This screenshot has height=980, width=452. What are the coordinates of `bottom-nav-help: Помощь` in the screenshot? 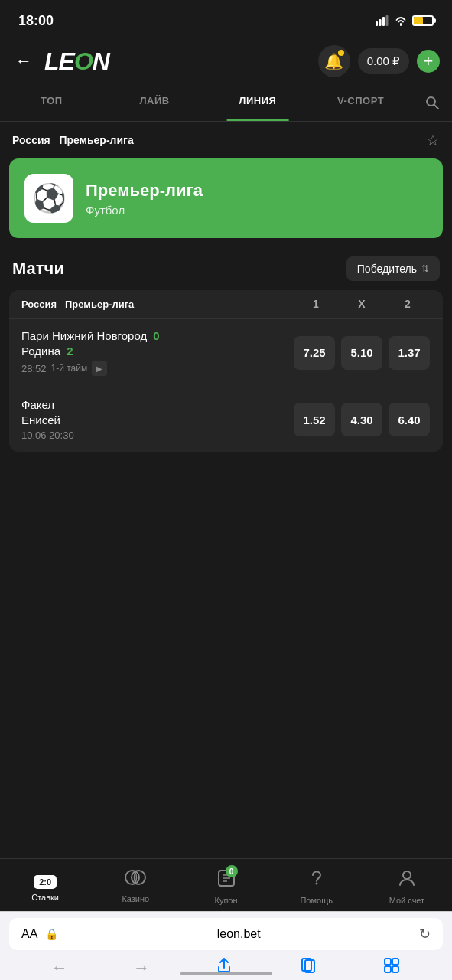 It's located at (317, 887).